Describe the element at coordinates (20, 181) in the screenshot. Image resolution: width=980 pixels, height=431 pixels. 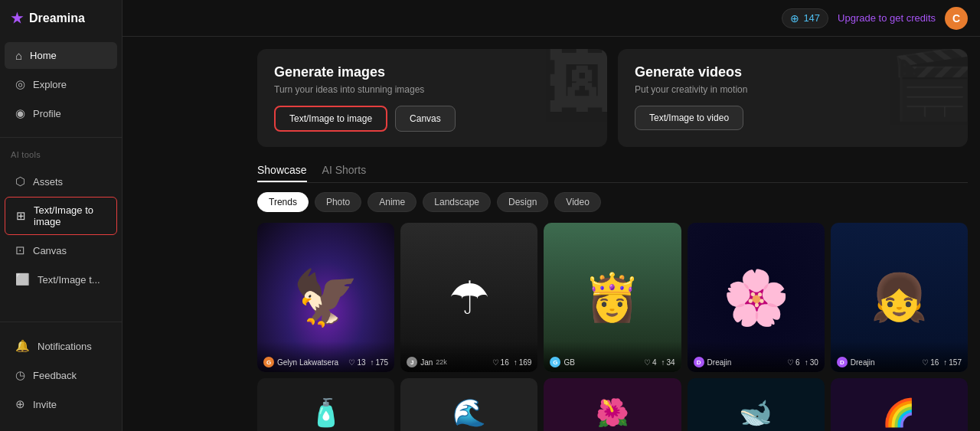
I see `assets-icon: ⬡` at that location.